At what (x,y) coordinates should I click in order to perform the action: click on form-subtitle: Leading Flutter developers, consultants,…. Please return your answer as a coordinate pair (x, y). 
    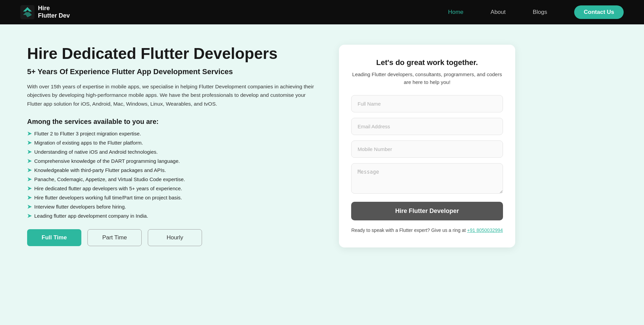
    Looking at the image, I should click on (427, 79).